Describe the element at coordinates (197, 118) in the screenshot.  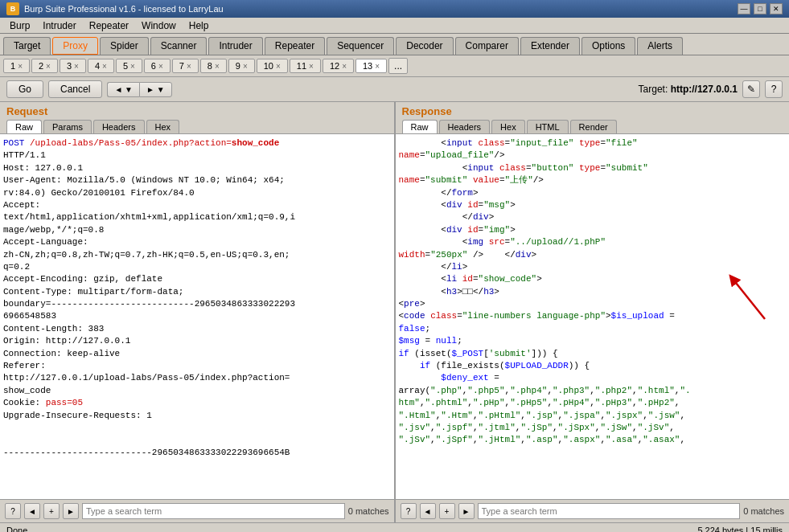
I see `request-header: Request Raw Params Headers Hex` at that location.